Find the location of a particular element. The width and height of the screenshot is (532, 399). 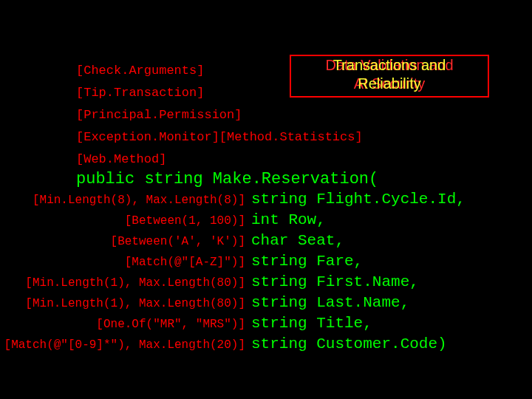

method-attr-principal-permission: [Principal.Permission] is located at coordinates (159, 115).